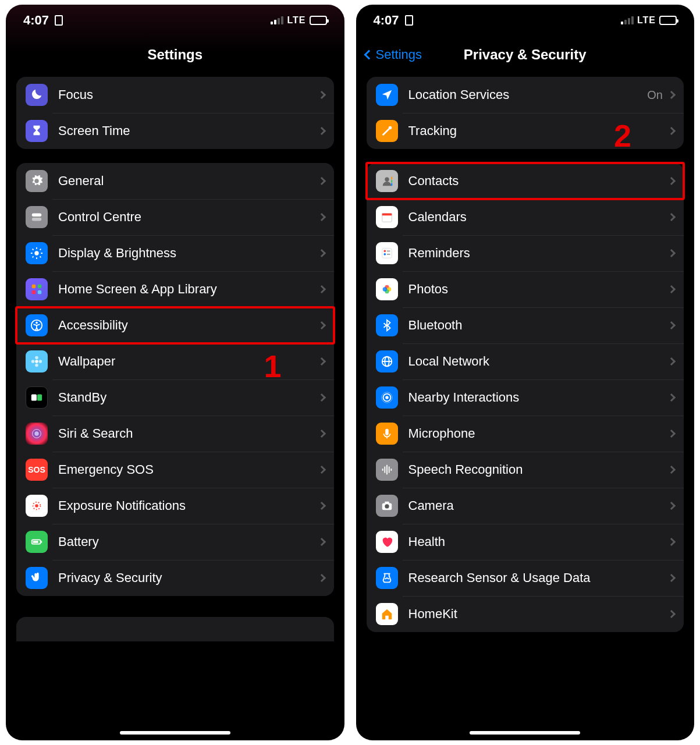  I want to click on network-type: LTE, so click(296, 20).